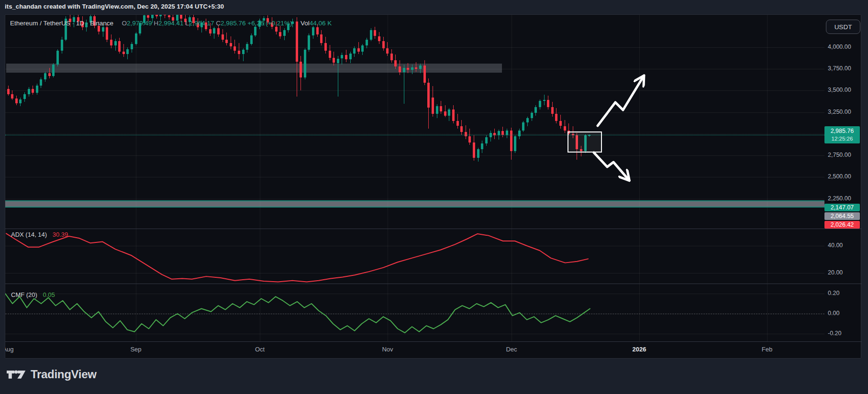 This screenshot has height=394, width=868. Describe the element at coordinates (835, 245) in the screenshot. I see `adx-tick-label: 40.00` at that location.